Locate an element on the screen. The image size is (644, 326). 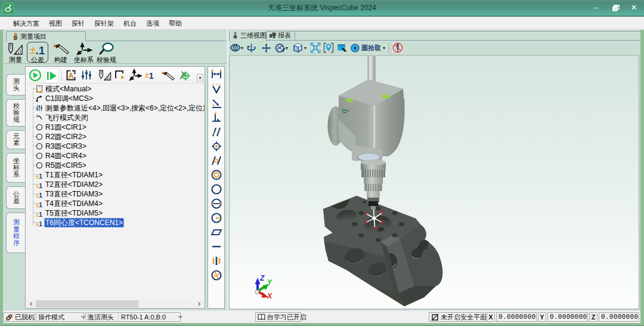
circle-pick-button: 圆拾取 is located at coordinates (366, 48).